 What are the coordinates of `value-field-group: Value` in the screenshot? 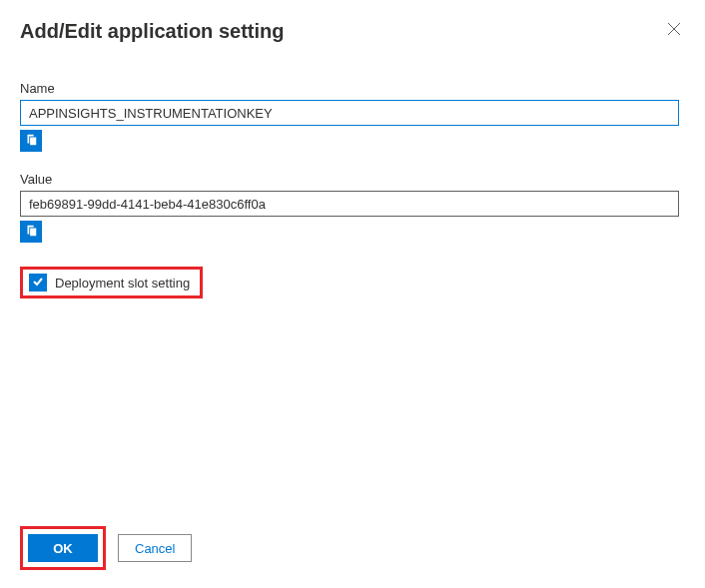 It's located at (352, 208).